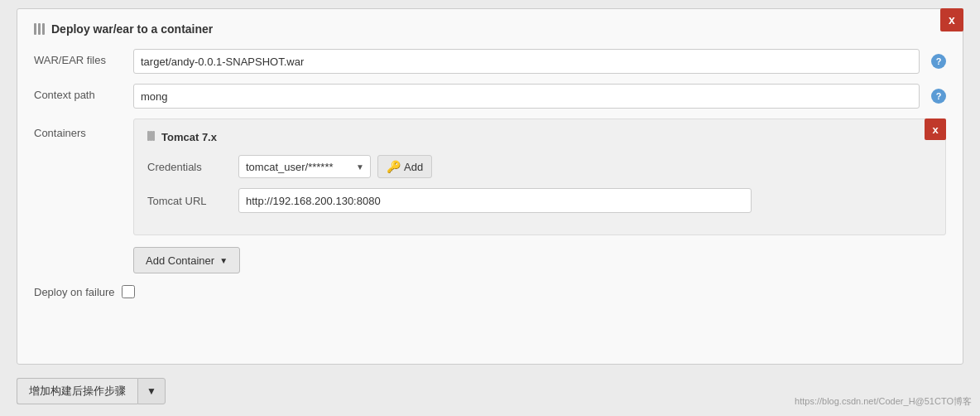  What do you see at coordinates (540, 201) in the screenshot?
I see `tomcat-url-row: Tomcat URL` at bounding box center [540, 201].